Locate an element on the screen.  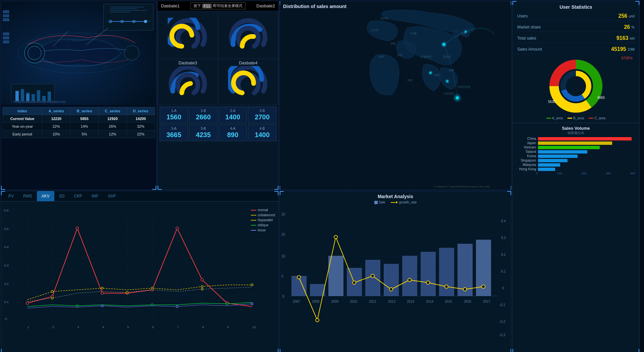
bar-row: Vietnam is located at coordinates (576, 148).